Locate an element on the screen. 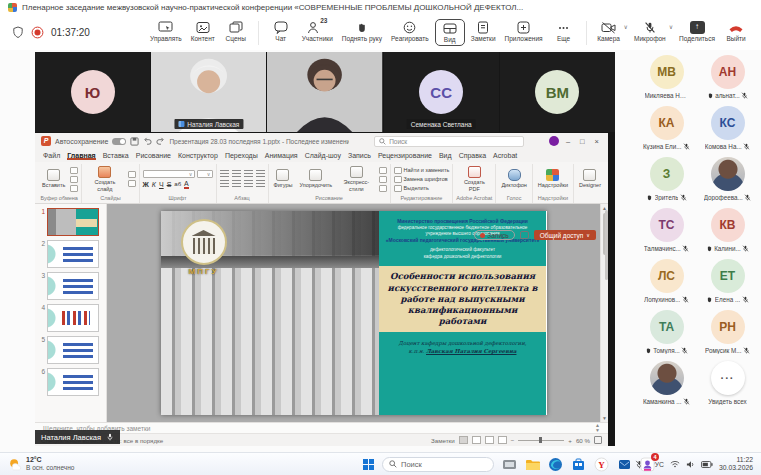 This screenshot has width=761, height=475. video-tile: ВМ is located at coordinates (558, 92).